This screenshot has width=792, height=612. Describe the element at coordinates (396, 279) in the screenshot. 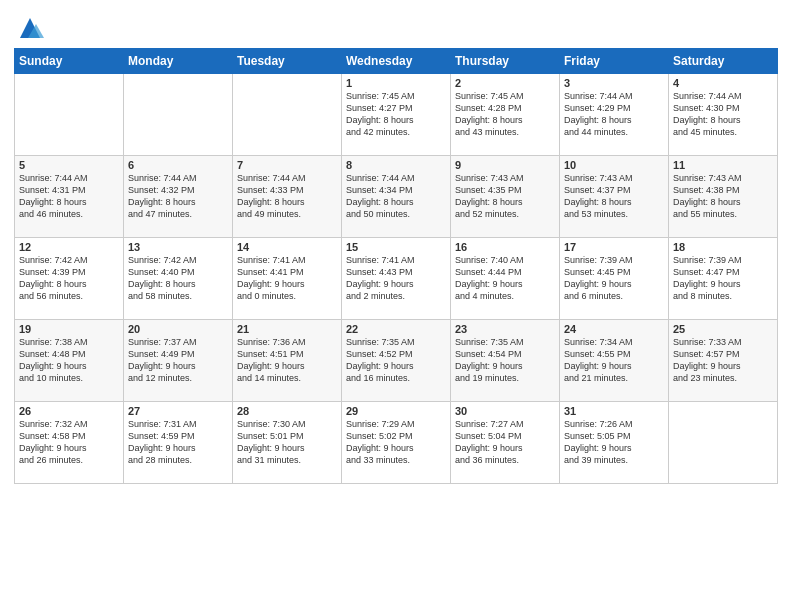

I see `calendar-cell: 15Sunrise: 7:41 AM Sunset: 4:43 PM Dayli…` at that location.